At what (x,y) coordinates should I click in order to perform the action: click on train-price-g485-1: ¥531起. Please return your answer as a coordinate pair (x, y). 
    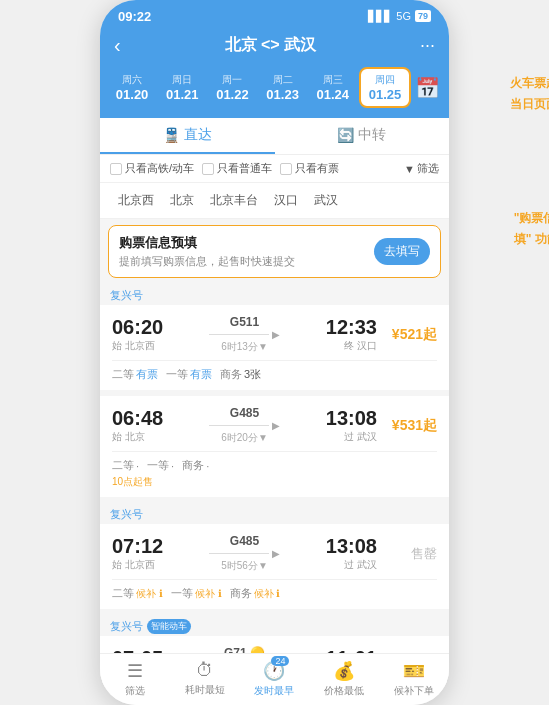
    Looking at the image, I should click on (407, 426).